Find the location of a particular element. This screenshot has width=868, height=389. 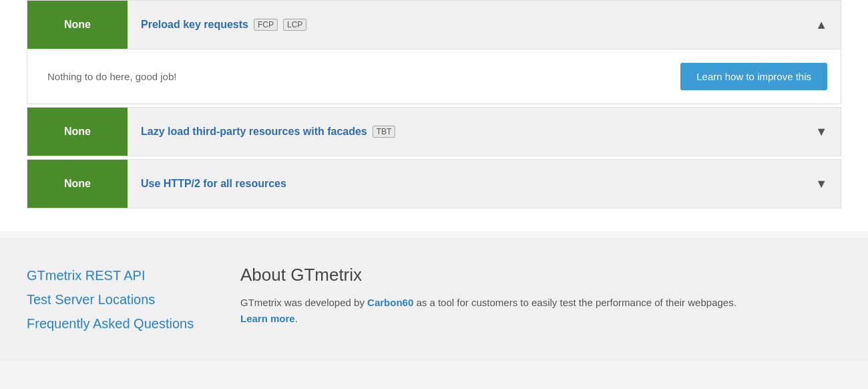

audit-badge-lazy-load: None is located at coordinates (77, 132).